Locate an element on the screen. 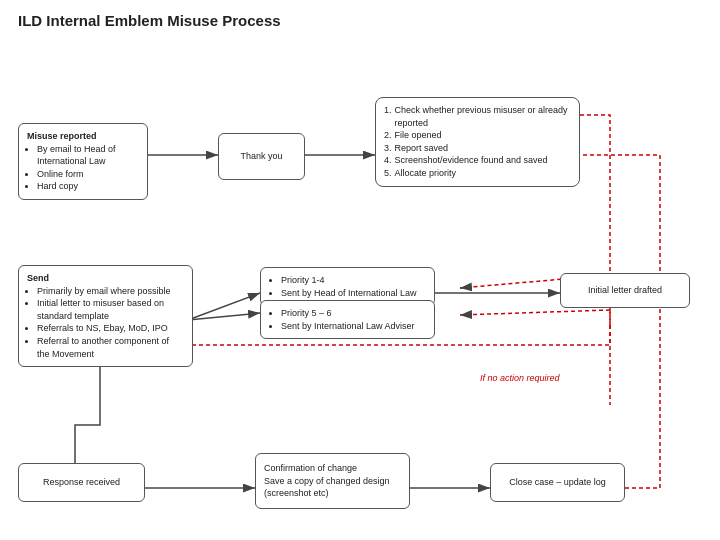 This screenshot has height=540, width=720. confirmation-box: Confirmation of change Save a copy of ch… is located at coordinates (332, 481).